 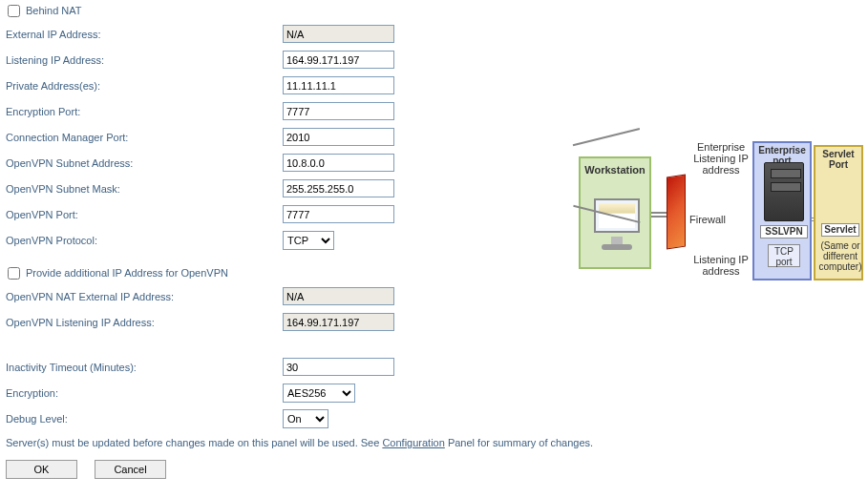 I want to click on inactivity-timeout-label: Inactivity Timeout (Minutes):, so click(x=144, y=367).